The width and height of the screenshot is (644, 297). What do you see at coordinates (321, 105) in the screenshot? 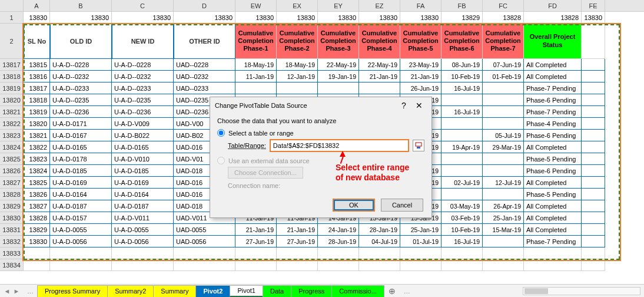
I see `dialog-titlebar: Change PivotTable Data Source ? ✕` at bounding box center [321, 105].